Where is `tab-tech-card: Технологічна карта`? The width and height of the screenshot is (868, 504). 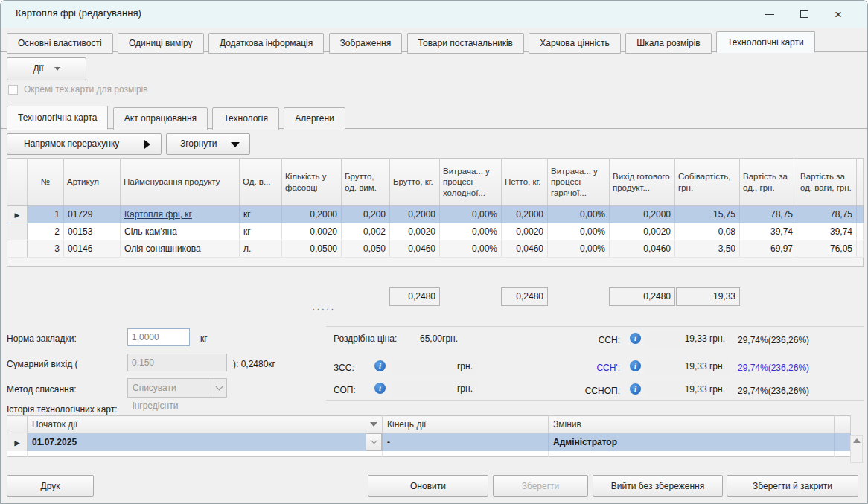
tab-tech-card: Технологічна карта is located at coordinates (57, 118).